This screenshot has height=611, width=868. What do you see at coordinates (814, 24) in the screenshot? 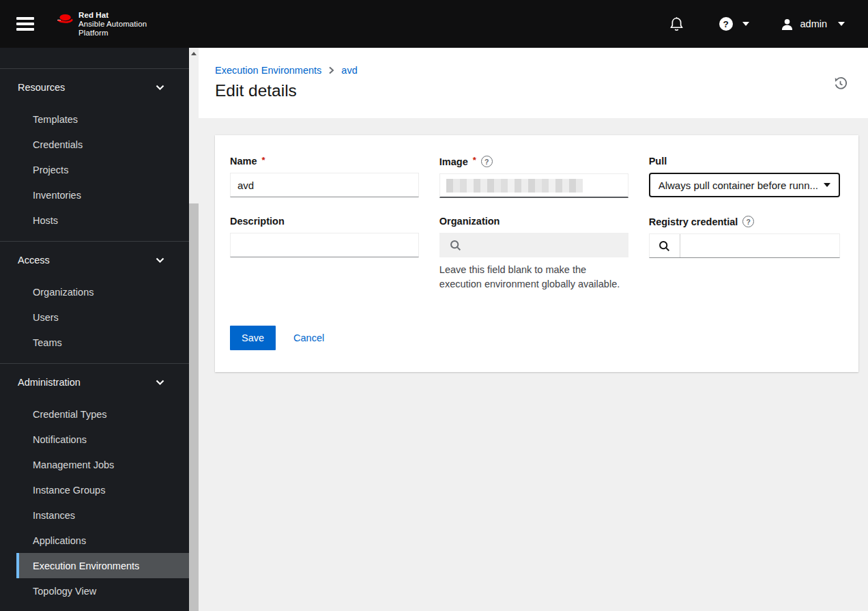
I see `username-label: admin` at bounding box center [814, 24].